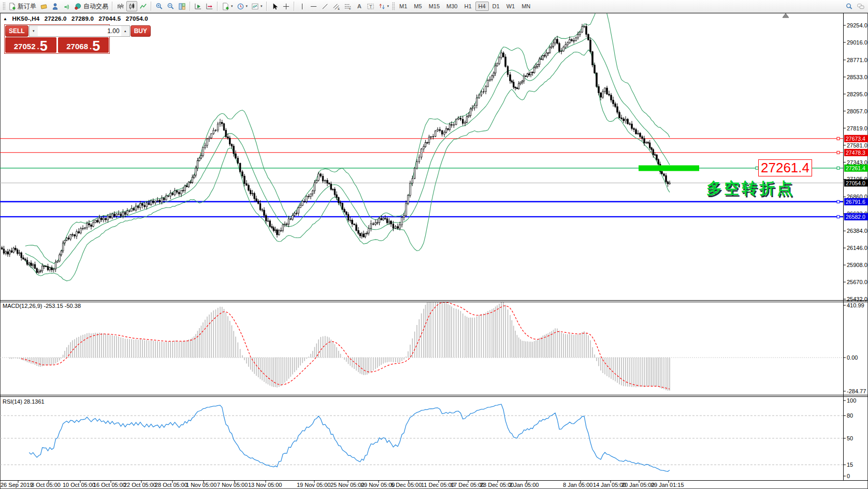 The width and height of the screenshot is (868, 489). Describe the element at coordinates (80, 31) in the screenshot. I see `volume-input` at that location.